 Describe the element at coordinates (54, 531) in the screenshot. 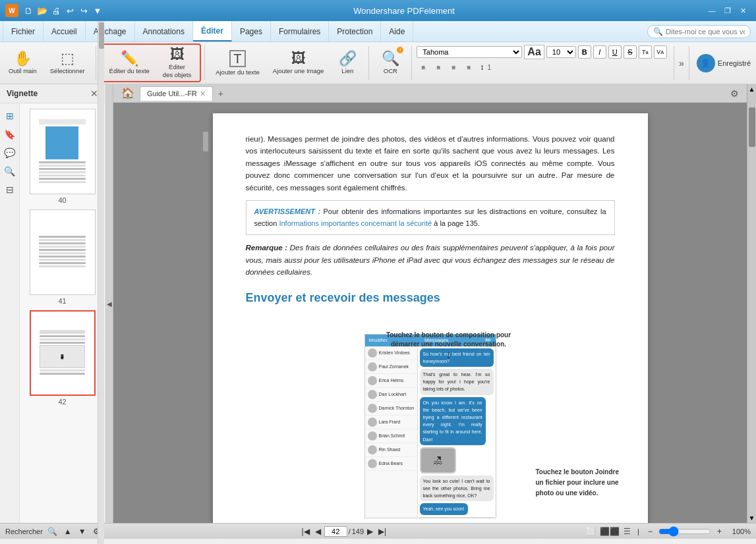

I see `status-search: Rechercher 🔍 ▲ ▼ ⚙` at that location.